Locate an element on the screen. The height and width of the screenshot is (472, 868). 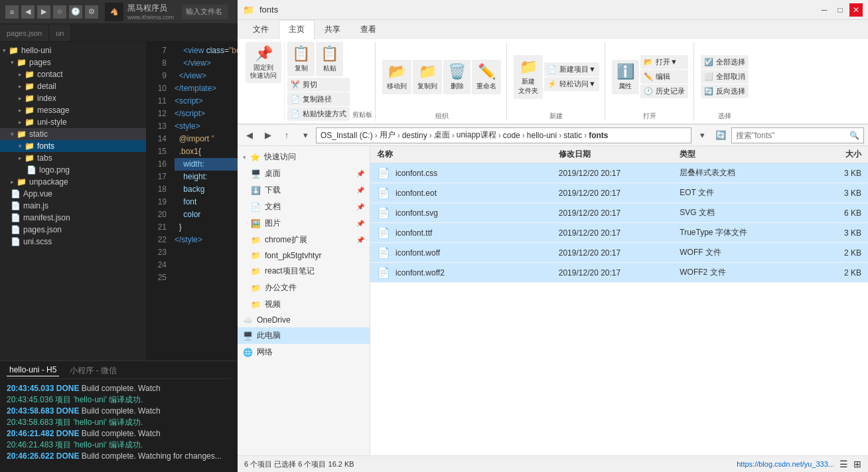
terminal-tab-wechat: 小程序 - 微信 is located at coordinates (93, 370).